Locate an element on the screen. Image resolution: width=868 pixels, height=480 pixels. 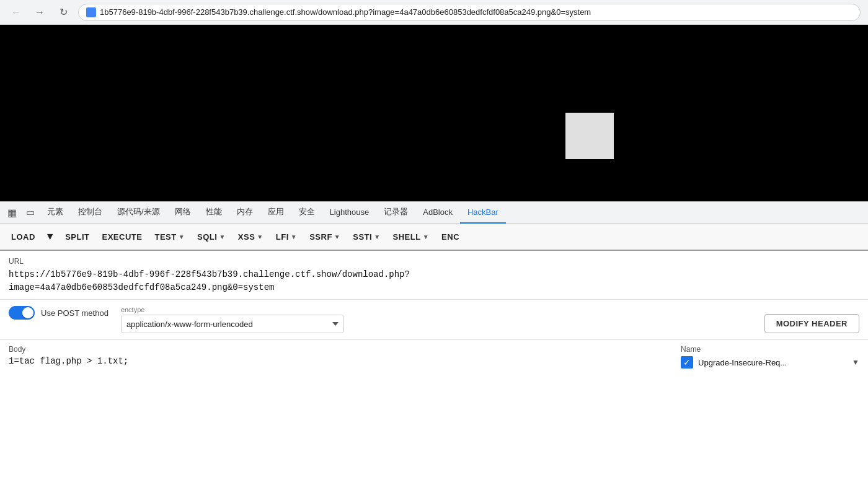
tab-memory: 内存 is located at coordinates (245, 212).